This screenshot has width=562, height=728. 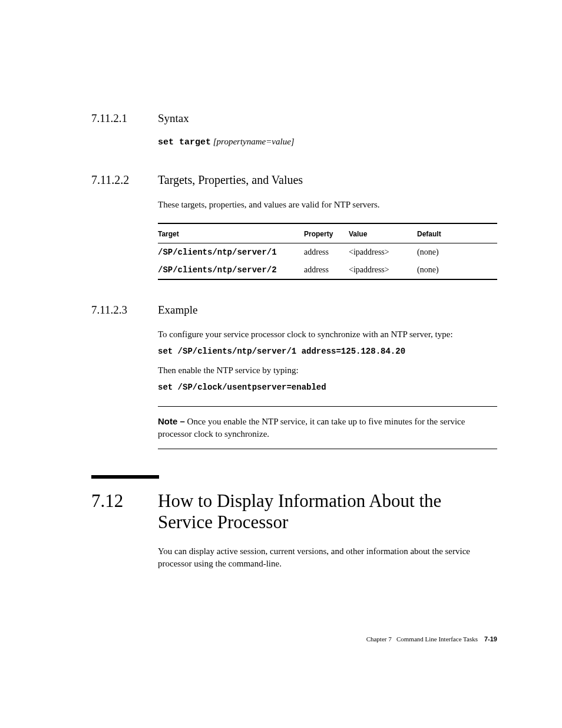 I want to click on syntax-line: set target [propertyname=value], so click(x=328, y=142).